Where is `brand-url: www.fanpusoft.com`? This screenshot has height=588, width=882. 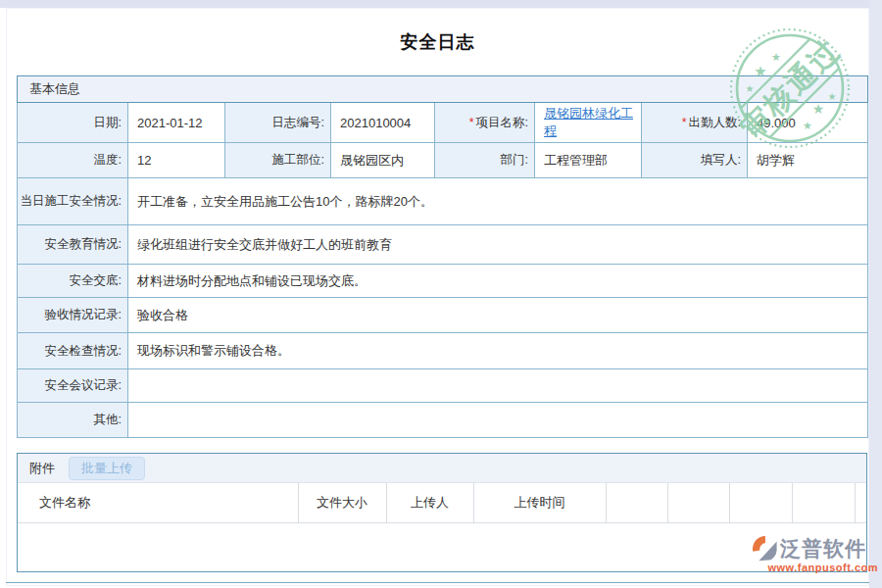 brand-url: www.fanpusoft.com is located at coordinates (814, 567).